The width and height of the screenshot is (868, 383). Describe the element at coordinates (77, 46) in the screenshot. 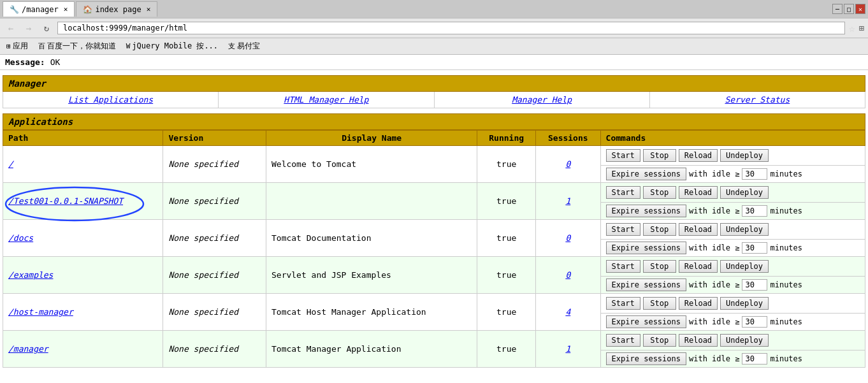

I see `bookmark-baidu: 百 百度一下，你就知道` at that location.